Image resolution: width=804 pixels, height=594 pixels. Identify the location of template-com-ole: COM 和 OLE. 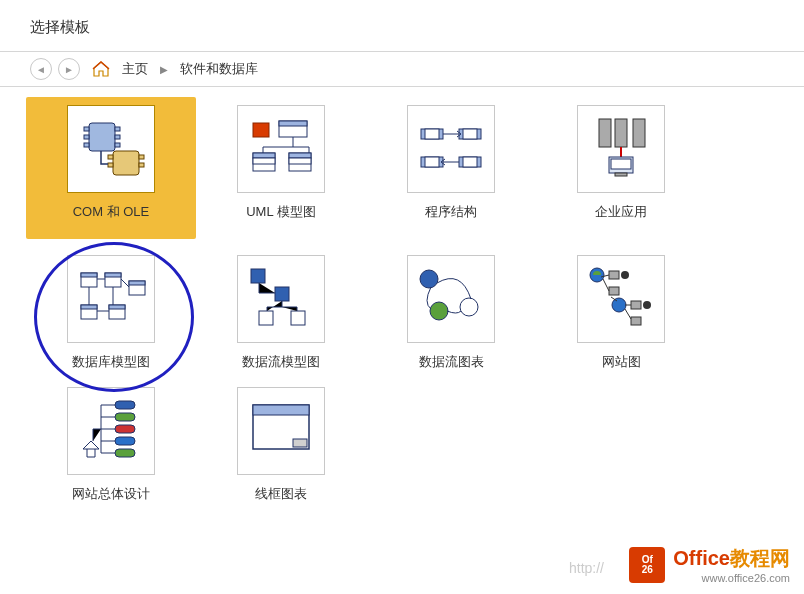
(111, 168).